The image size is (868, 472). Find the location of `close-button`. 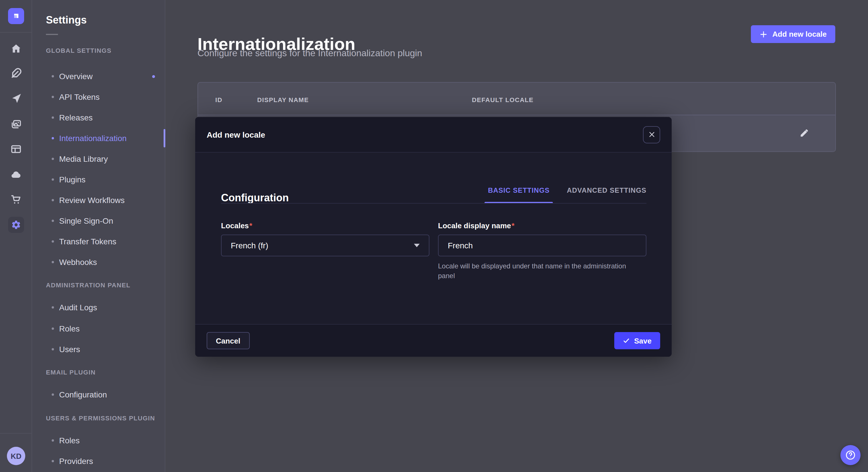

close-button is located at coordinates (652, 135).